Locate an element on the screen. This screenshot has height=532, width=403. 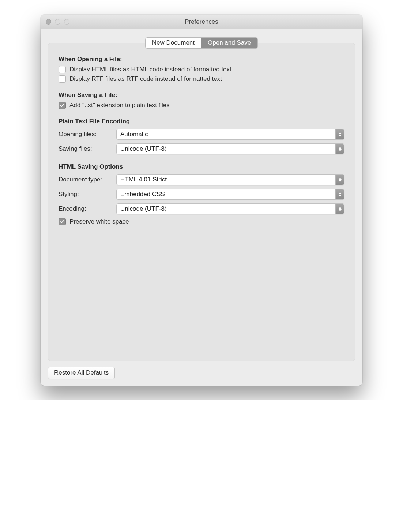
select-styling: Embedded CSS is located at coordinates (230, 194).